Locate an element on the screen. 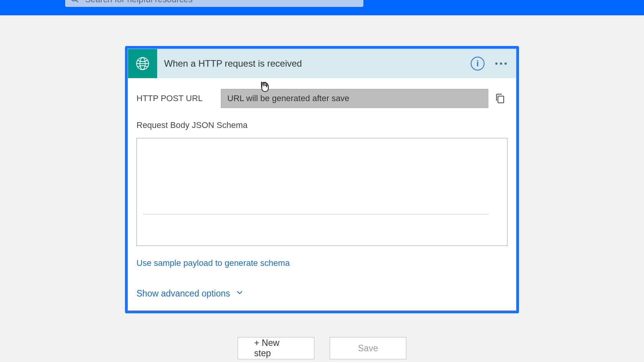  search-box: Search for helpful resources is located at coordinates (214, 3).